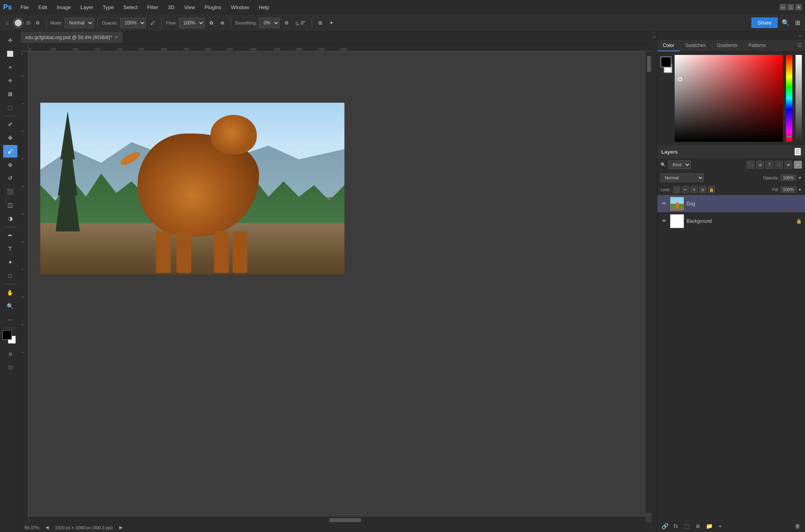  Describe the element at coordinates (698, 526) in the screenshot. I see `layer-adjustment-button: ⊕` at that location.